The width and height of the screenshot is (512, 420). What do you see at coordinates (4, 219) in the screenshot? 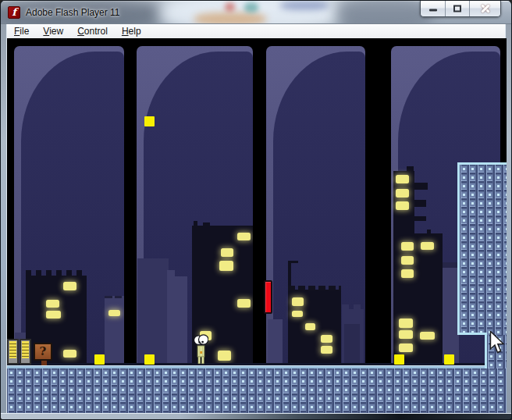
I see `window-frame-left` at bounding box center [4, 219].